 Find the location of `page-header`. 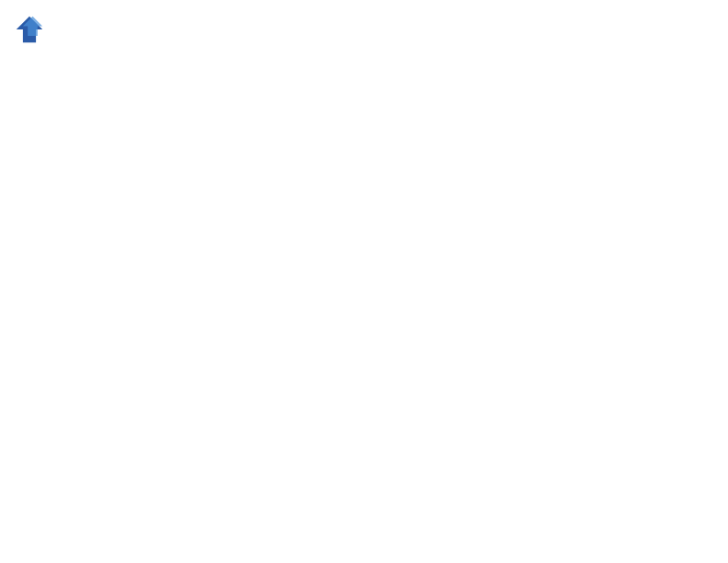

page-header is located at coordinates (364, 29).